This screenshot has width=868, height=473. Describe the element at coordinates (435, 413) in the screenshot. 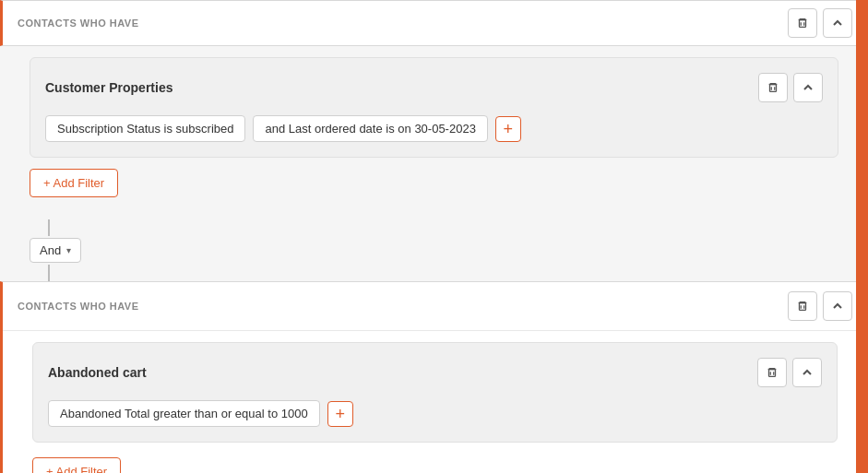

I see `abandoned-cart-filters: Abandoned Total greater than or equal to…` at that location.